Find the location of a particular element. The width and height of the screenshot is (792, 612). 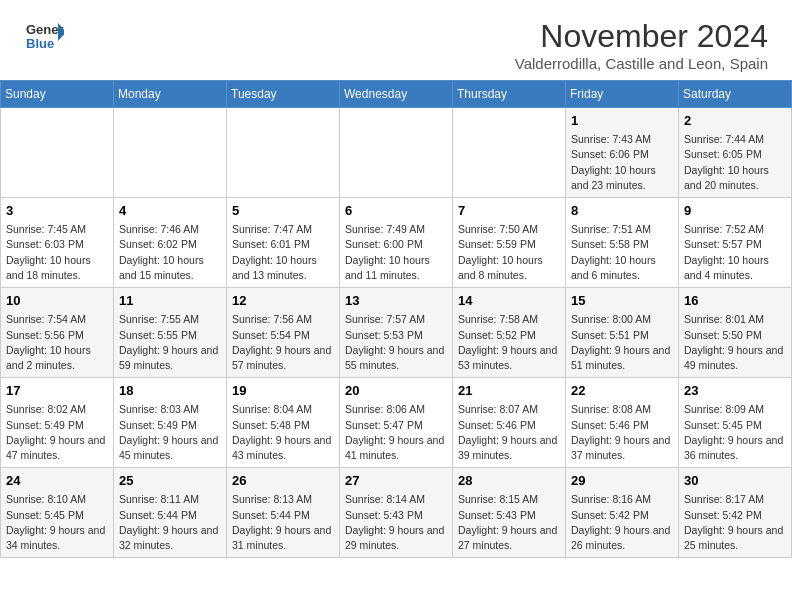

calendar-cell: 19Sunrise: 8:04 AM Sunset: 5:48 PM Dayli… is located at coordinates (284, 423).